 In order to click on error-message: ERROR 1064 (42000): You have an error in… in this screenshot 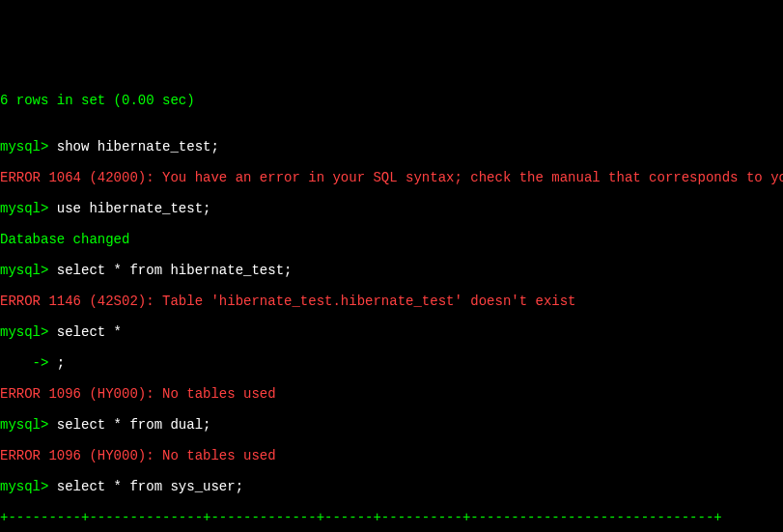, I will do `click(392, 178)`.